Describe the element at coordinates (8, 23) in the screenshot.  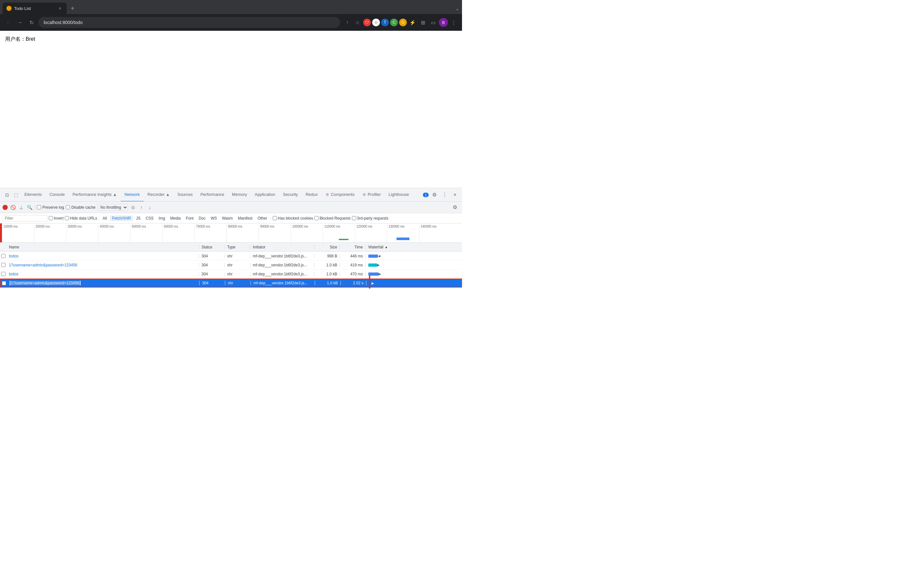
I see `back-button: ←` at that location.